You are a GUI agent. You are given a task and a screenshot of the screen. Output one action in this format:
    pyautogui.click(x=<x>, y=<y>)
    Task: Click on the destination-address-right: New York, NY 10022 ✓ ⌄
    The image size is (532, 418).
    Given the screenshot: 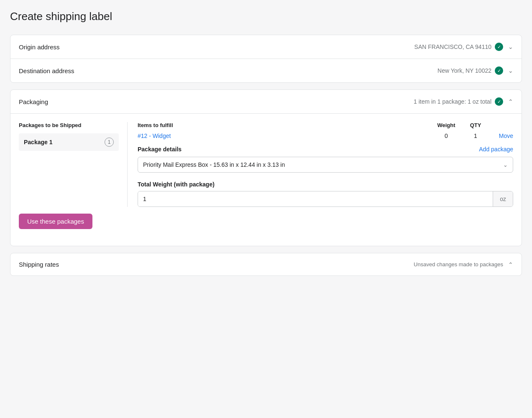 What is the action you would take?
    pyautogui.click(x=475, y=71)
    